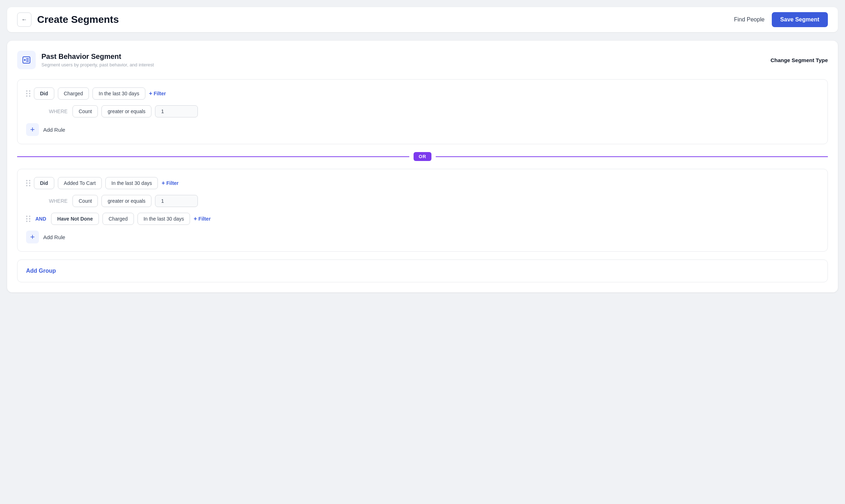 The image size is (845, 504). Describe the element at coordinates (68, 20) in the screenshot. I see `header-left: ← Create Segments` at that location.